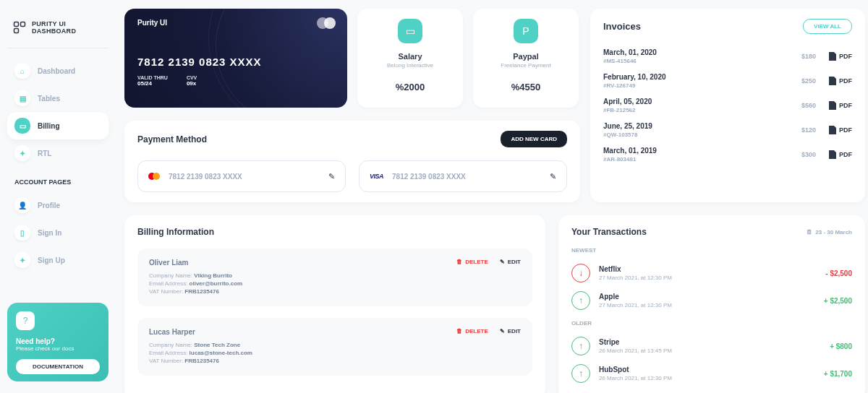  What do you see at coordinates (20, 27) in the screenshot?
I see `logo-icon` at bounding box center [20, 27].